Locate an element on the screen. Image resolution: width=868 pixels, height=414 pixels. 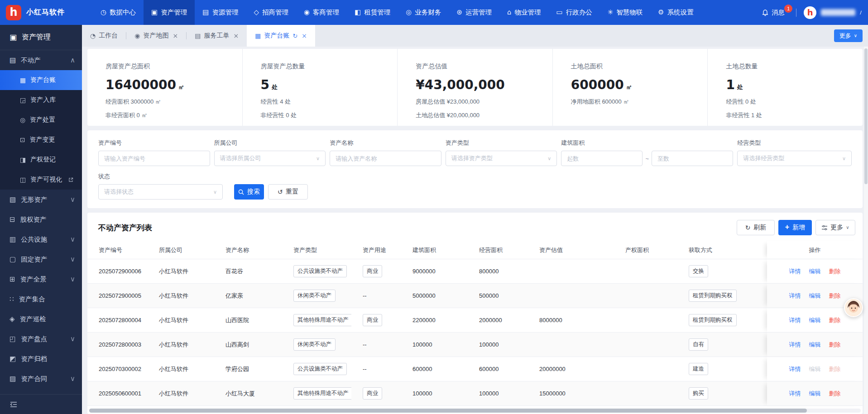
sidebar-item-asset-panorama: ⊞资产全景∨ is located at coordinates (41, 279).